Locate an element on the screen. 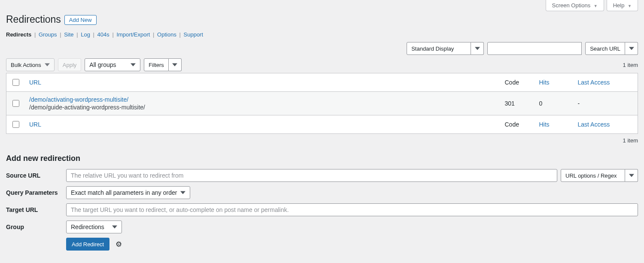  row-code: 301 is located at coordinates (518, 104).